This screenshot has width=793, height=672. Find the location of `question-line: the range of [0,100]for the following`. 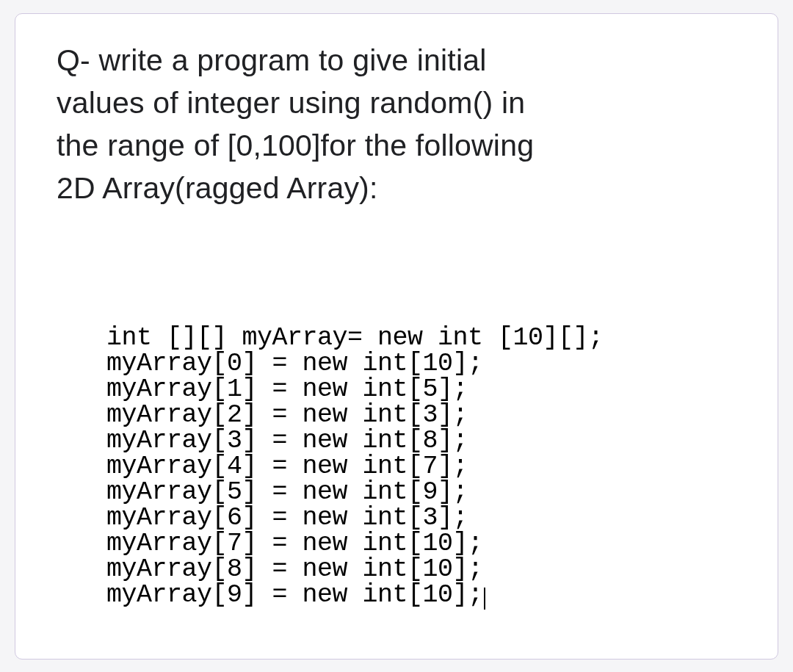

question-line: the range of [0,100]for the following is located at coordinates (396, 145).